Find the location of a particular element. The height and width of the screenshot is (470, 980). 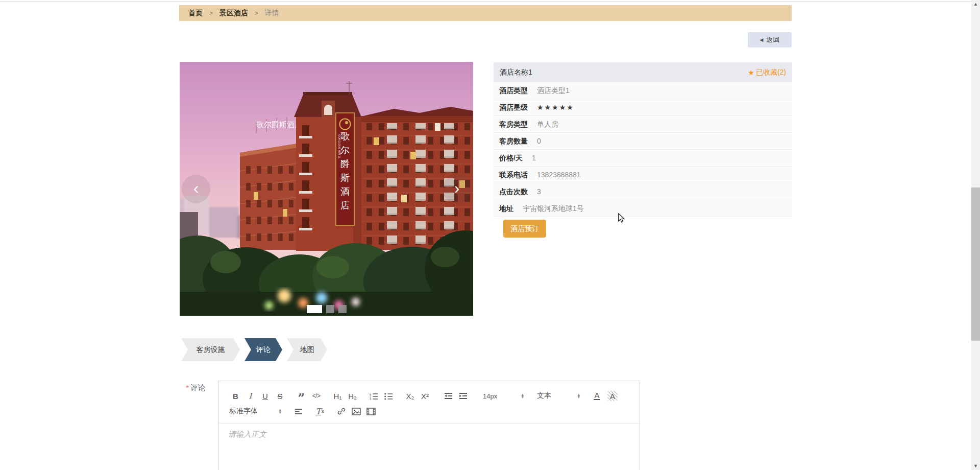

ordered-list-icon: 123 is located at coordinates (374, 396).